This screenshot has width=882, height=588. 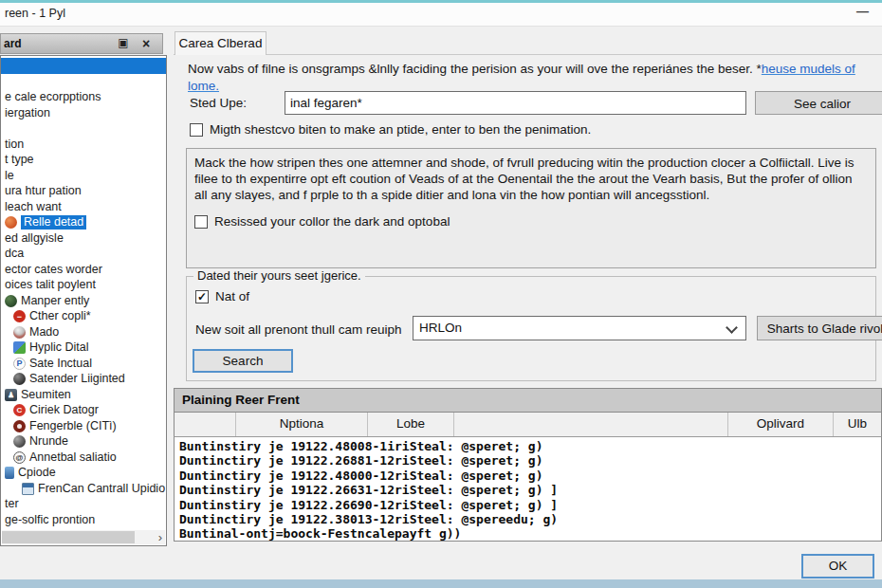 What do you see at coordinates (302, 423) in the screenshot?
I see `column-header-label: Nptiona` at bounding box center [302, 423].